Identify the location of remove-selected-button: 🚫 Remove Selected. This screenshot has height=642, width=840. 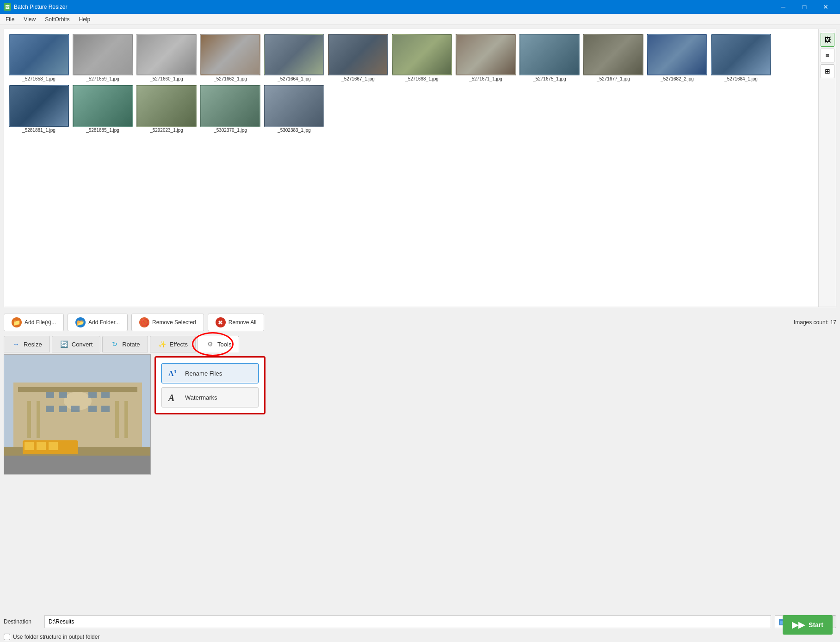
(167, 322).